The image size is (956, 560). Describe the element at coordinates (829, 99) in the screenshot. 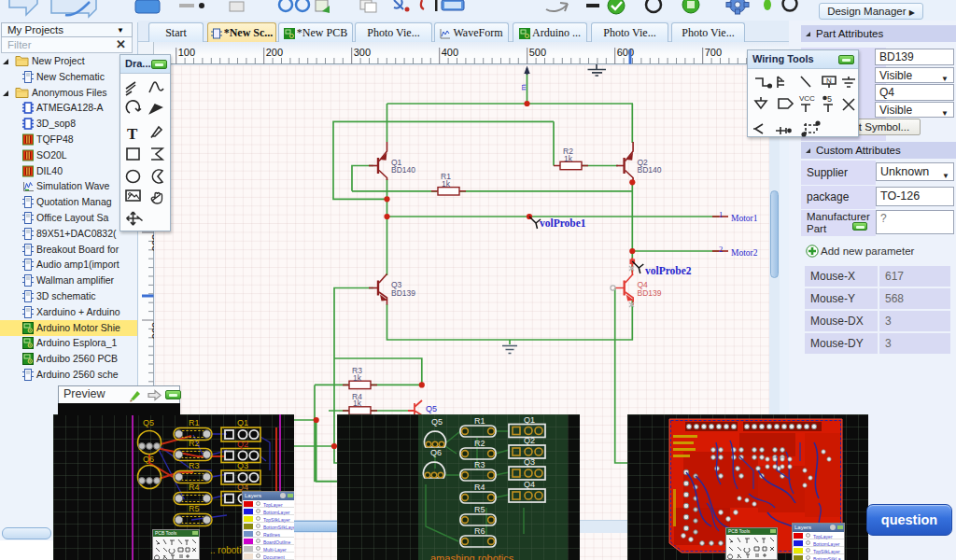

I see `svg-text: 5` at that location.